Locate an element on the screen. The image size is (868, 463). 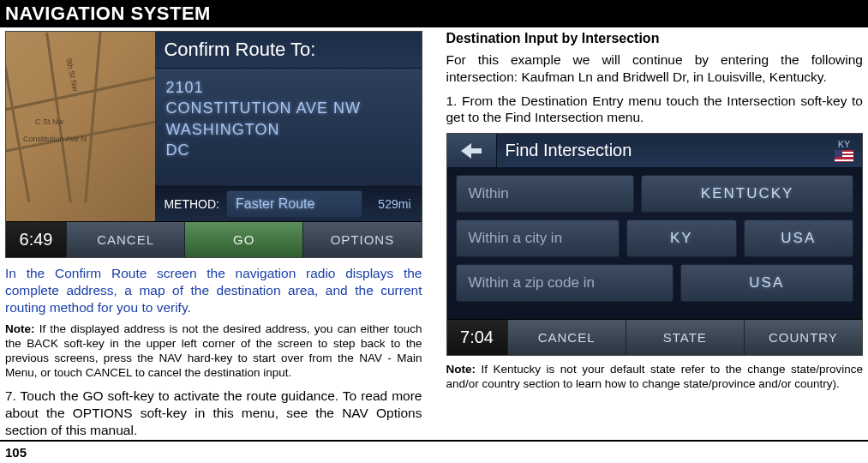
confirm-route-map: C St Nw Constitution Ave N 9th St Nw is located at coordinates (81, 127).